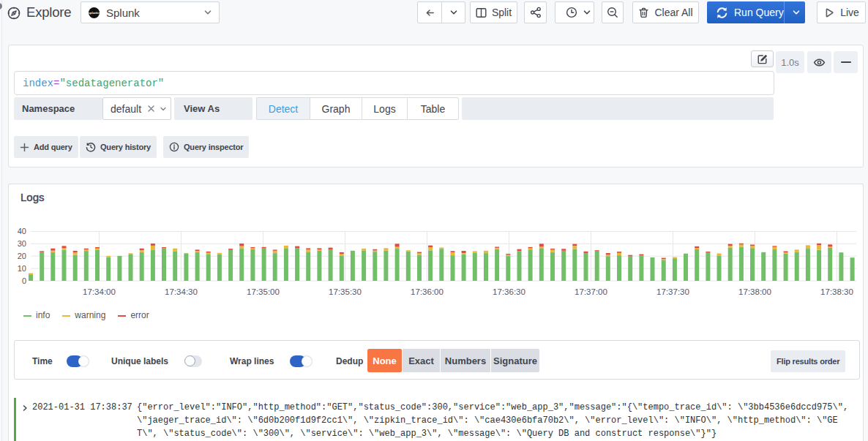  I want to click on svg-text: 17:36:00, so click(427, 292).